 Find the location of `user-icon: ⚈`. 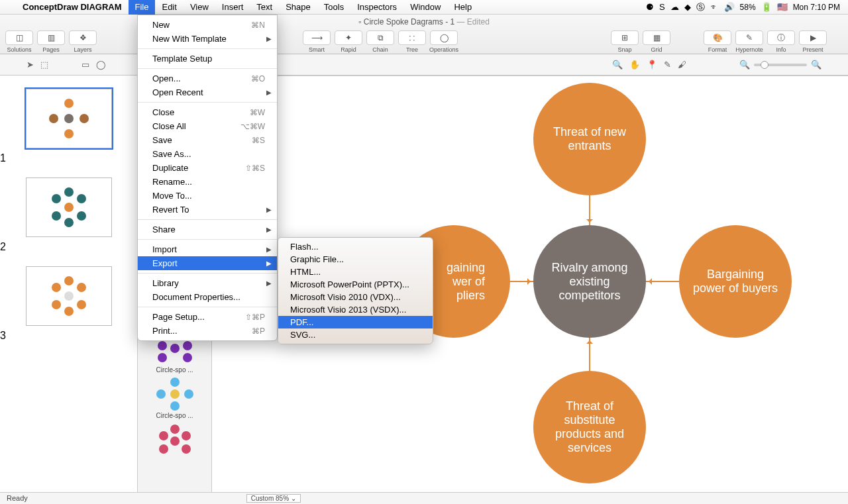

user-icon: ⚈ is located at coordinates (650, 7).